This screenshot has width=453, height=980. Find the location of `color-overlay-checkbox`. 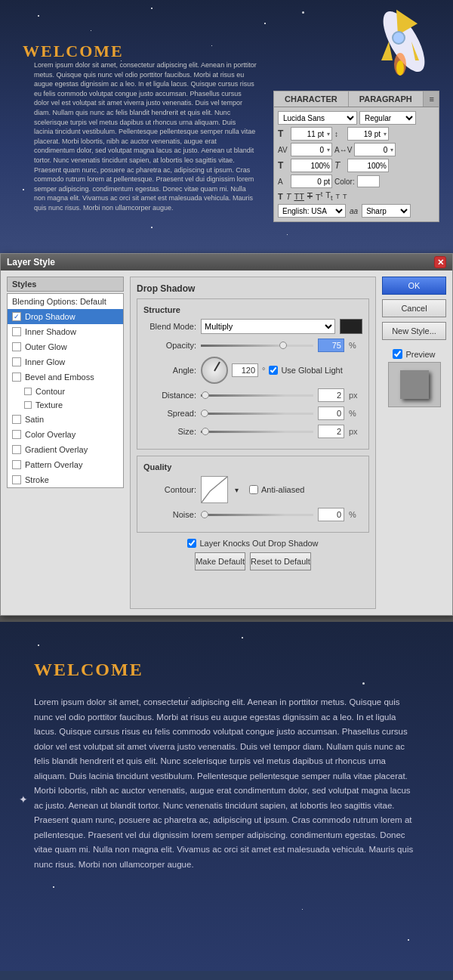

color-overlay-checkbox is located at coordinates (17, 434).